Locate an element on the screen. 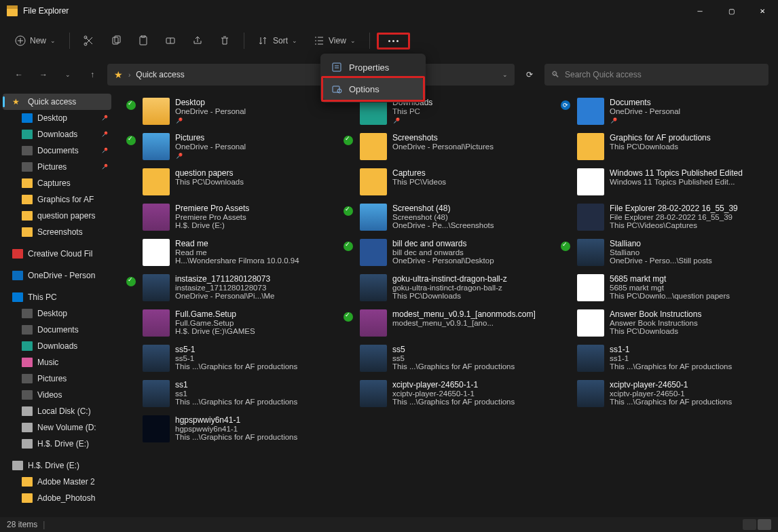 This screenshot has width=778, height=532. sidebar-item-graphics: Graphics for AF is located at coordinates (57, 200).